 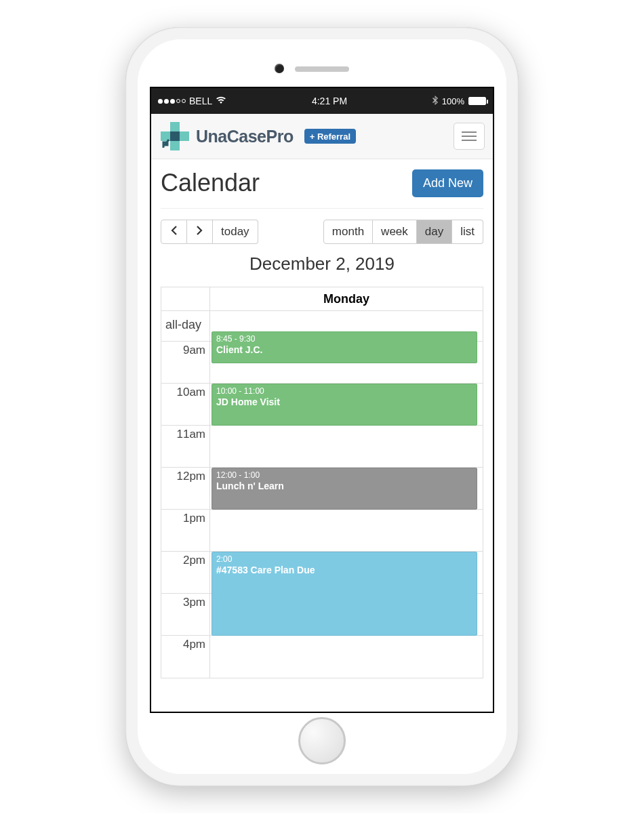 What do you see at coordinates (322, 137) in the screenshot?
I see `app-header: UnaCasePro + Referral` at bounding box center [322, 137].